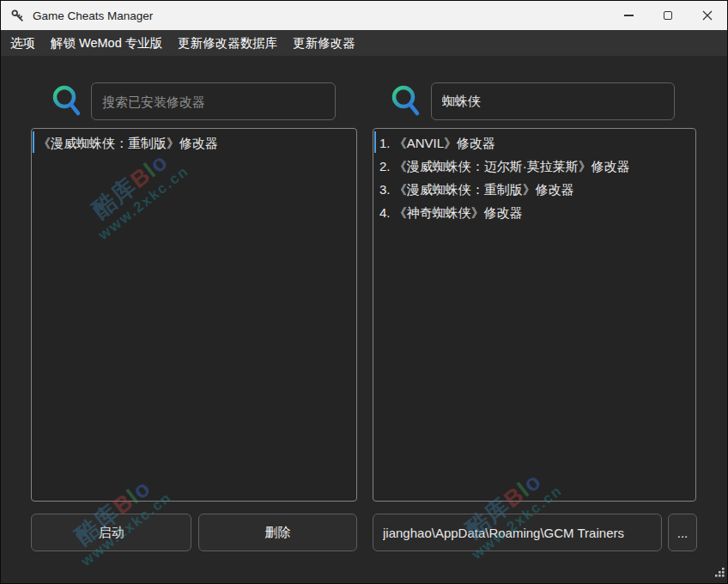 The height and width of the screenshot is (584, 728). What do you see at coordinates (668, 15) in the screenshot?
I see `maximize-button` at bounding box center [668, 15].